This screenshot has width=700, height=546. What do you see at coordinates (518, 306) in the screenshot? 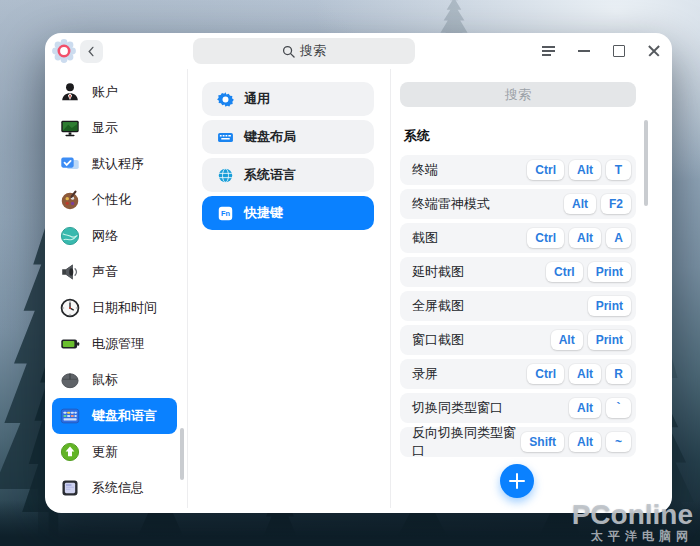
I see `shortcut-row: 全屏截图Print` at bounding box center [518, 306].